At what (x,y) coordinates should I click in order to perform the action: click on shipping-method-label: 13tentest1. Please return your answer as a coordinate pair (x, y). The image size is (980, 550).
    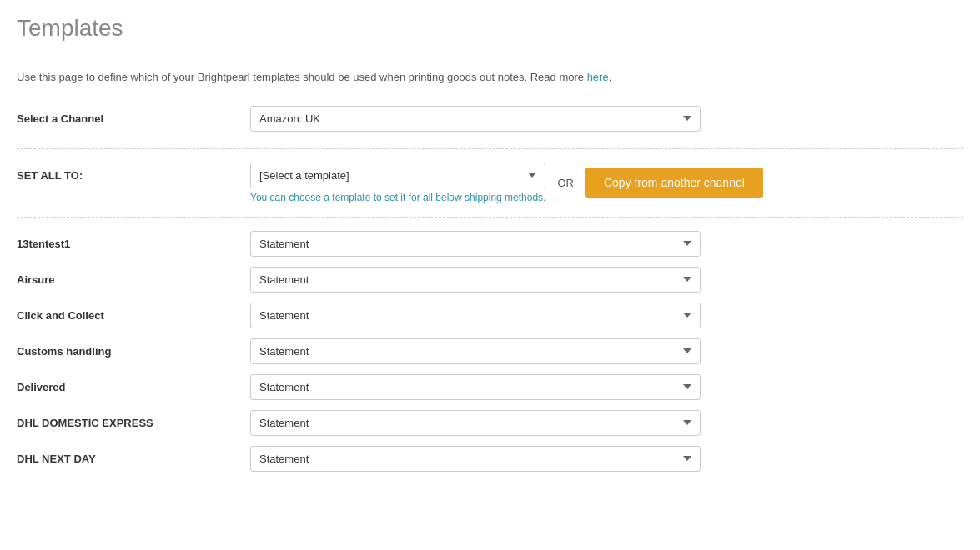
    Looking at the image, I should click on (133, 243).